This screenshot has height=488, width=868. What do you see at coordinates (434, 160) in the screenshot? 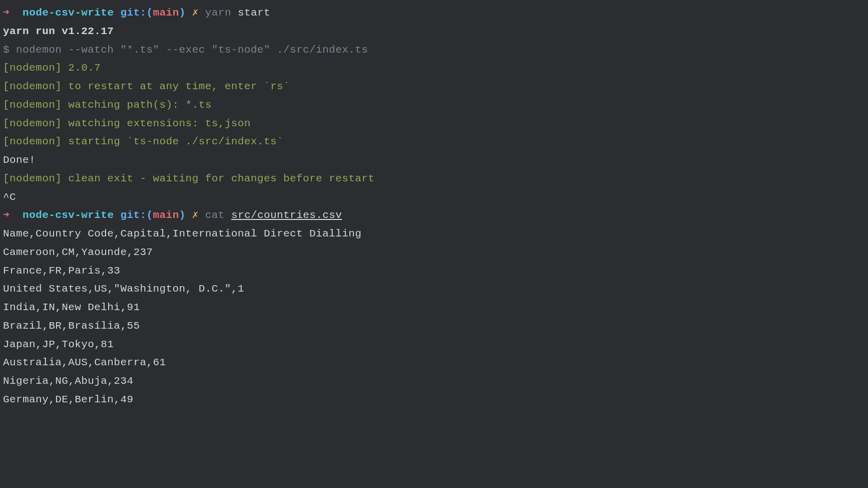
I see `done-line: Done!` at bounding box center [434, 160].